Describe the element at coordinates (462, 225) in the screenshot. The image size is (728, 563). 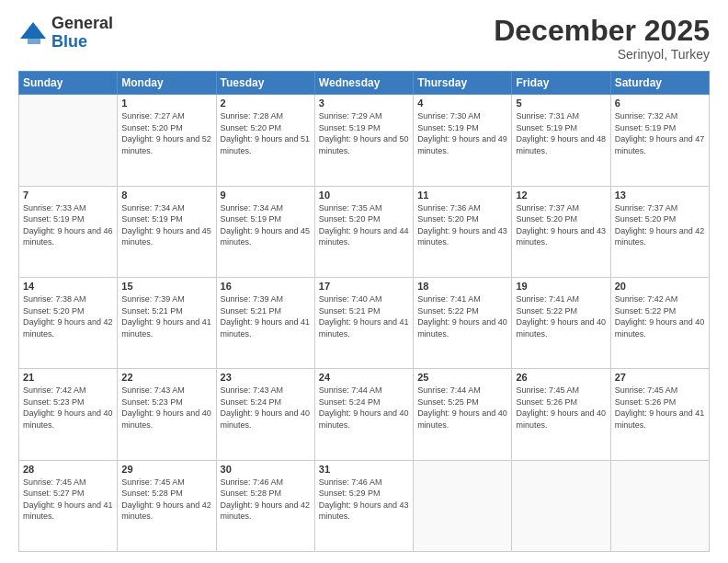
I see `cell-info: Sunrise: 7:36 AMSunset: 5:20 PMDaylight:…` at that location.